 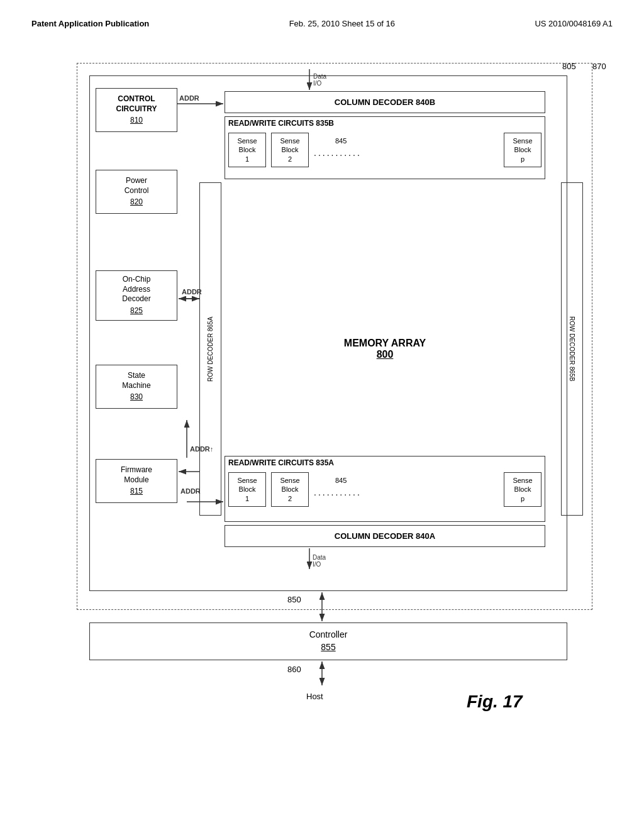 I want to click on page-header: Patent Application Publication Feb. 25, …, so click(x=322, y=25).